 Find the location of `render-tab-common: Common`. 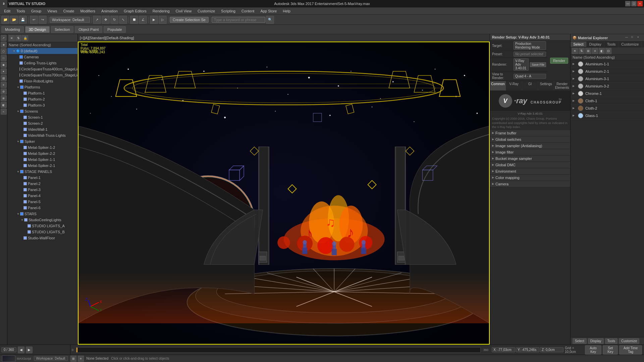

render-tab-common: Common is located at coordinates (498, 86).